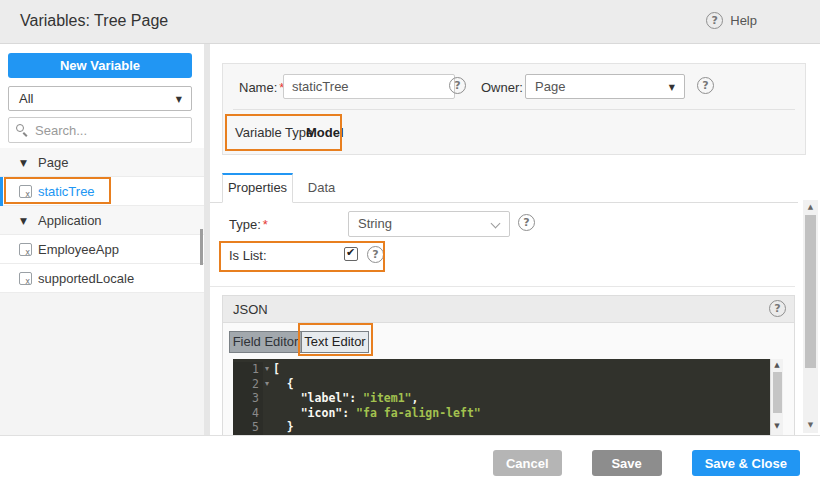 The width and height of the screenshot is (820, 491). Describe the element at coordinates (248, 224) in the screenshot. I see `type-label: Type:*` at that location.